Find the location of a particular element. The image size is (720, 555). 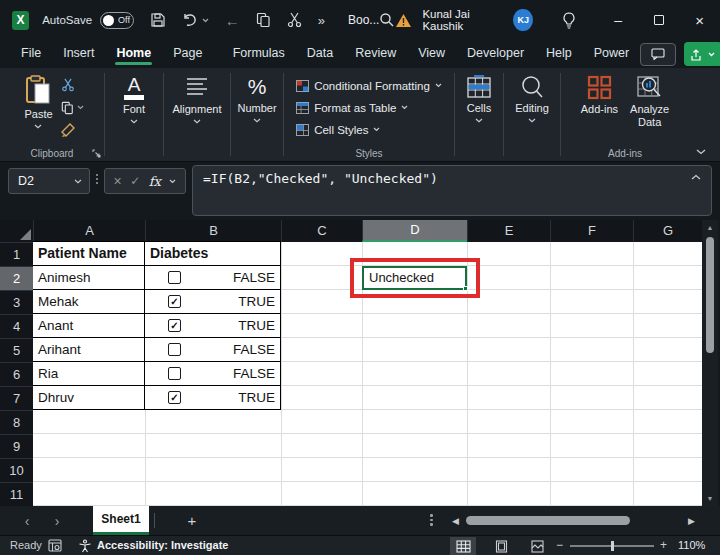

maximize-button is located at coordinates (658, 20).